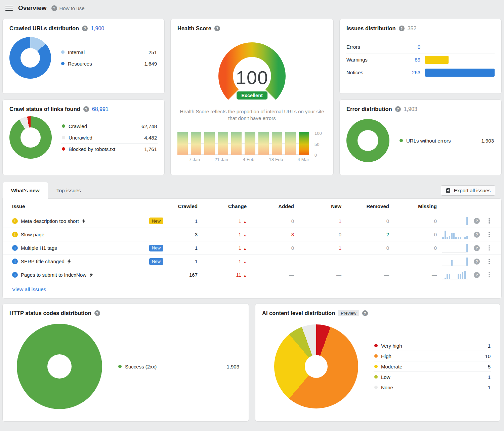 This screenshot has width=504, height=431. What do you see at coordinates (110, 149) in the screenshot?
I see `legend-item: Blocked by robots.txt1,761` at bounding box center [110, 149].